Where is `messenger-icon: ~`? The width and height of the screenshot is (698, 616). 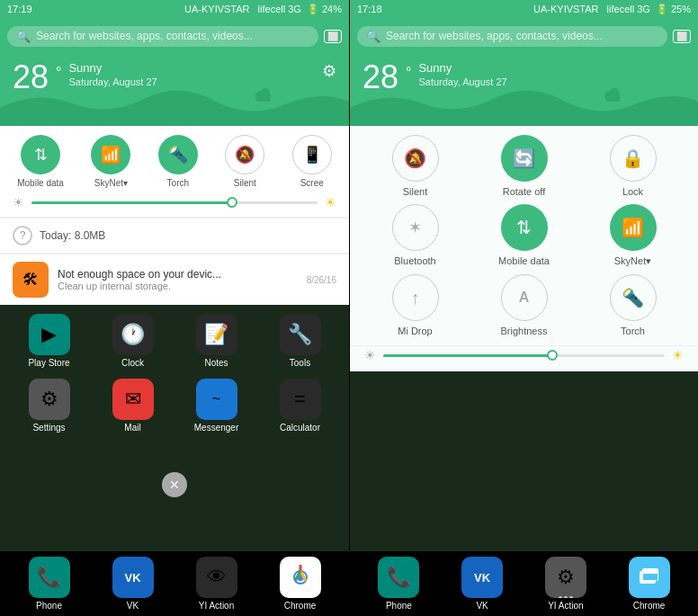
messenger-icon: ~ is located at coordinates (217, 399).